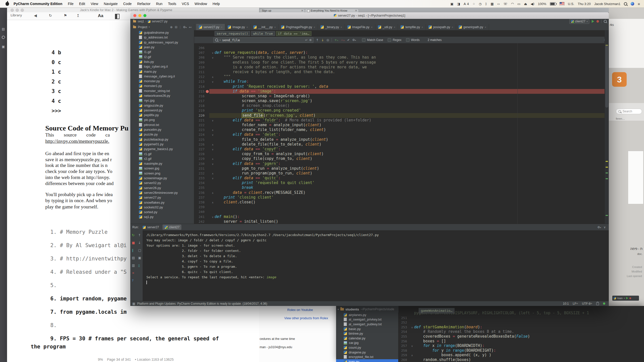 The height and width of the screenshot is (362, 644). Describe the element at coordinates (486, 4) in the screenshot. I see `bluetooth-icon: ᛒ` at that location.